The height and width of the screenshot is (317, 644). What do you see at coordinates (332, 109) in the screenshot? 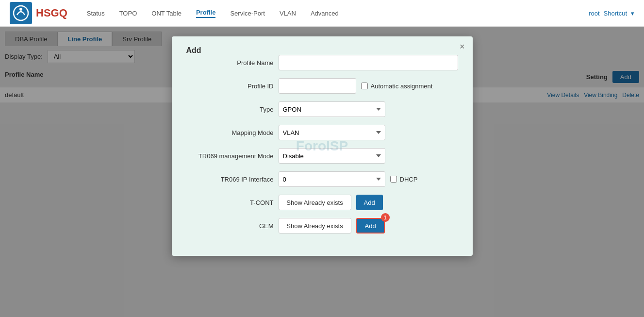
I see `type-select: GPON EPON XGS-PON` at bounding box center [332, 109].